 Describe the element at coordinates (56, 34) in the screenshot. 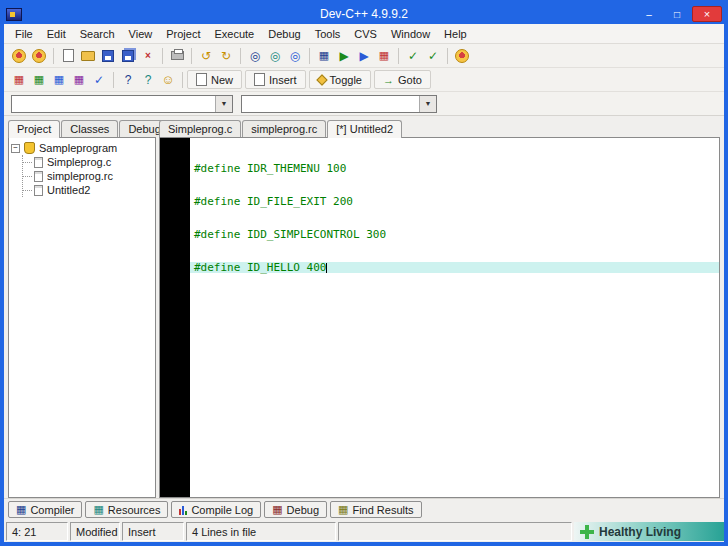

I see `menu-edit: Edit` at that location.